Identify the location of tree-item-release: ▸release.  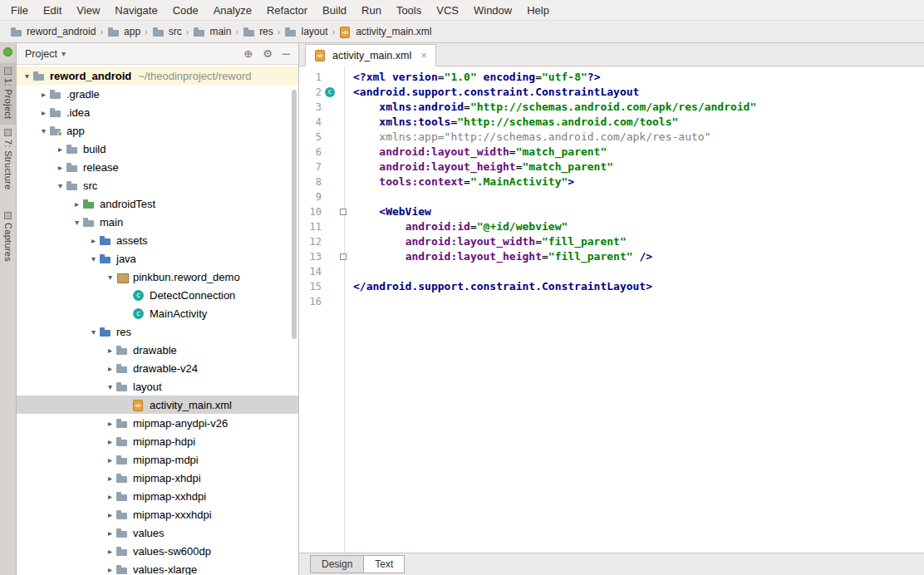
(158, 167).